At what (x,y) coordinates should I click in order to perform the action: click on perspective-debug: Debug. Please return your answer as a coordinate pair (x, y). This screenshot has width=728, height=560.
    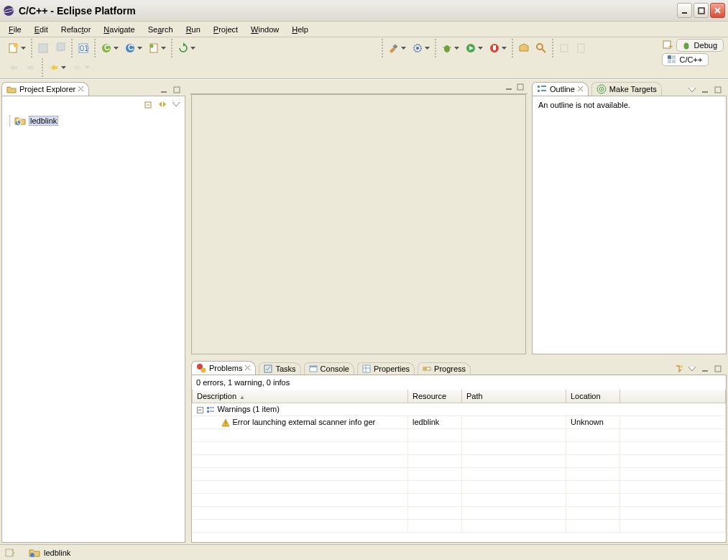
    Looking at the image, I should click on (700, 45).